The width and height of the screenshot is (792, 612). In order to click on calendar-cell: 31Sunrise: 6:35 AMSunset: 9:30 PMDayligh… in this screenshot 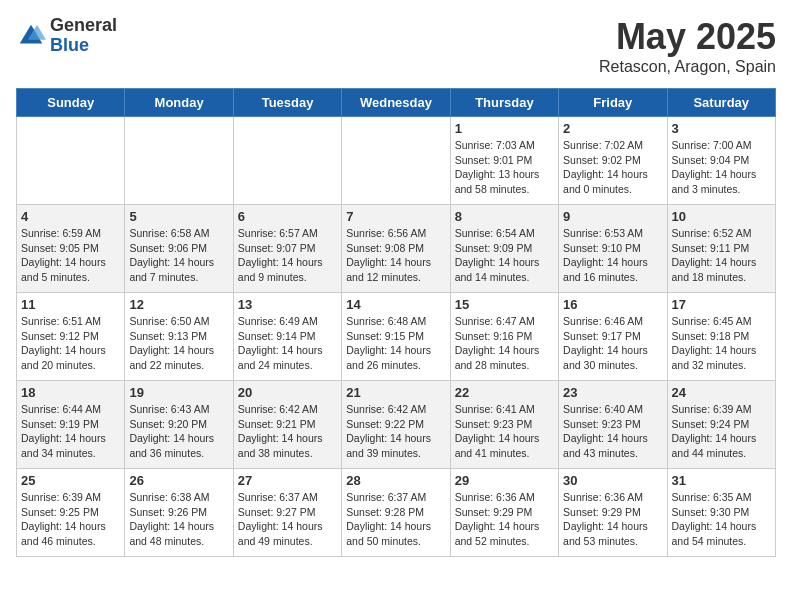, I will do `click(721, 513)`.